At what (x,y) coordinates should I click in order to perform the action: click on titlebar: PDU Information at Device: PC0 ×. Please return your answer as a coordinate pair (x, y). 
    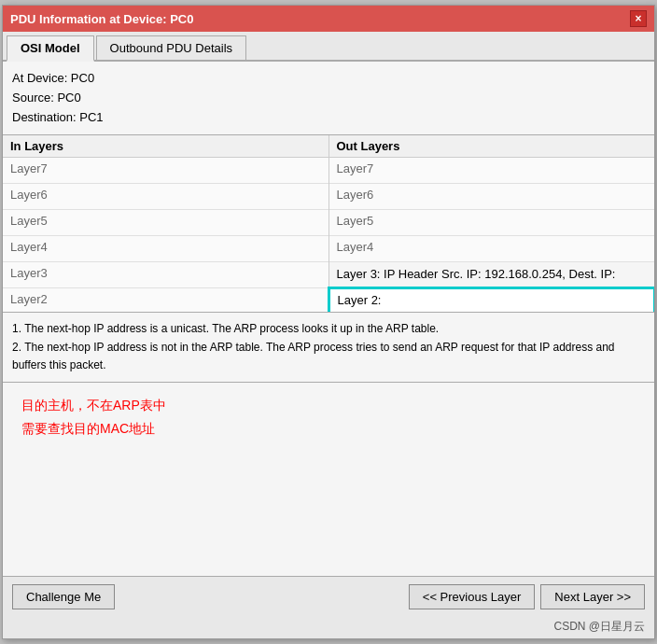
    Looking at the image, I should click on (328, 19).